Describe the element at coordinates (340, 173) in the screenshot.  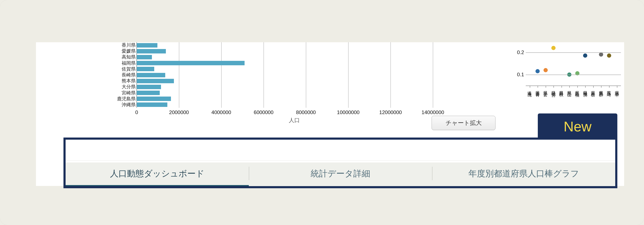
I see `dashboard-tab-1: 統計データ詳細` at that location.